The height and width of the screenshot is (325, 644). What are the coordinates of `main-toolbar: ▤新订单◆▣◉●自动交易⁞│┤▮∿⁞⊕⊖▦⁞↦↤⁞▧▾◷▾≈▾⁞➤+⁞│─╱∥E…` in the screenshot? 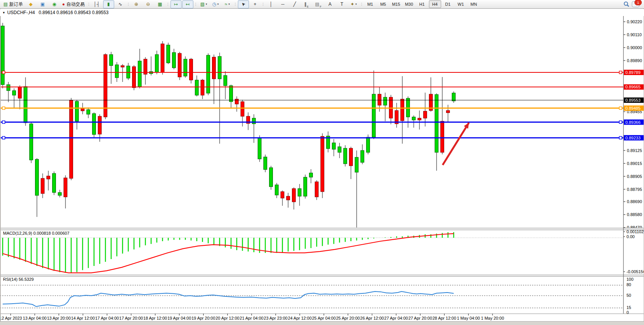 It's located at (322, 5).